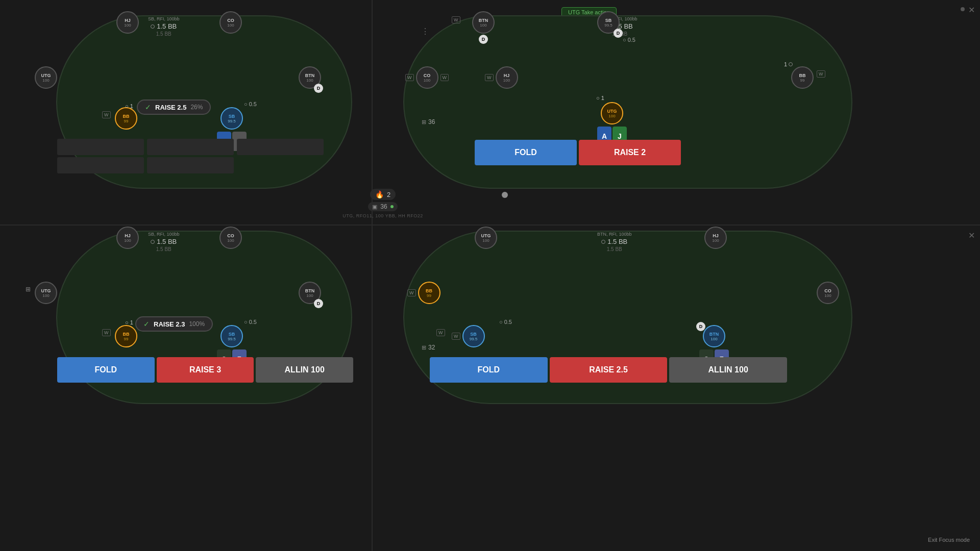 The height and width of the screenshot is (551, 980). I want to click on pot-fire-indicator: 🔥 2, so click(383, 194).